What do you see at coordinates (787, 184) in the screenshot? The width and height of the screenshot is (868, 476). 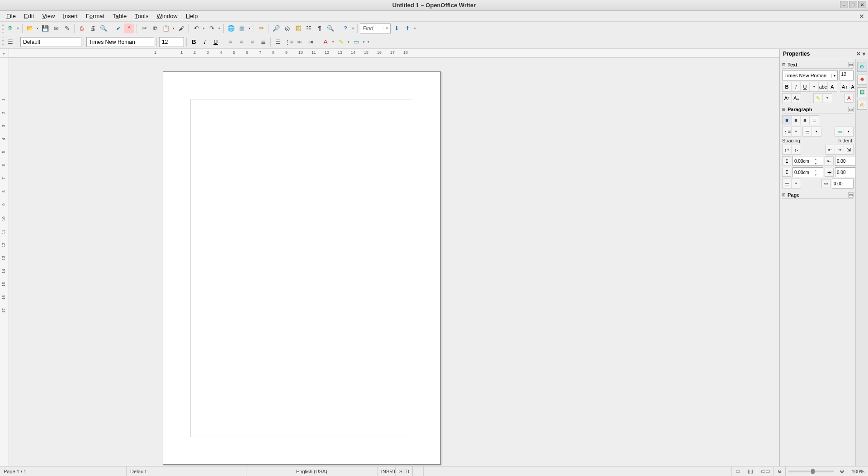 I see `line-spacing-icon: ☰` at bounding box center [787, 184].